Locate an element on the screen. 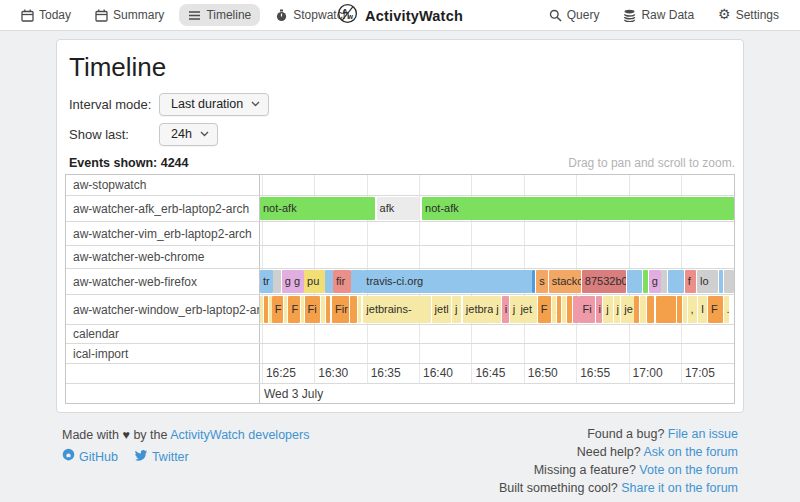 Image resolution: width=800 pixels, height=502 pixels. timeline-segment: jetbrains- is located at coordinates (397, 310).